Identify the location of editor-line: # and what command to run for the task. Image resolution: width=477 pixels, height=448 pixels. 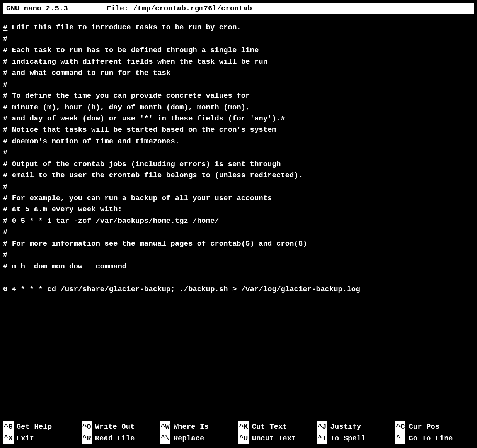
(238, 73).